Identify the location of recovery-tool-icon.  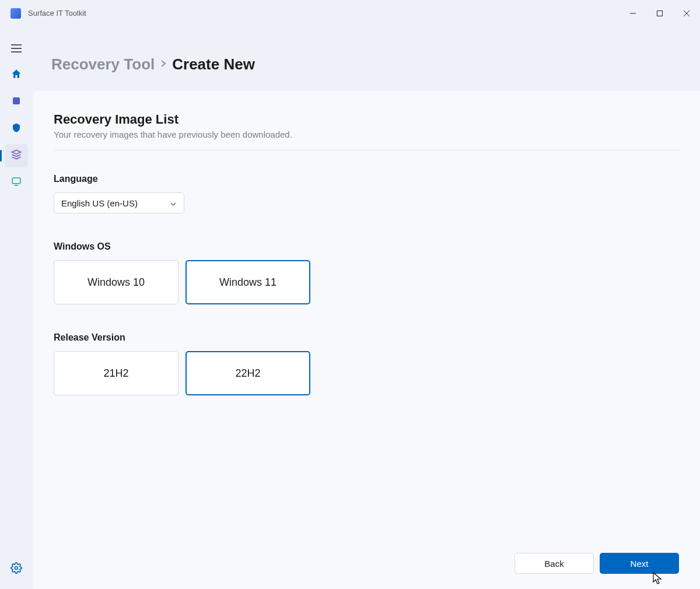
(16, 156).